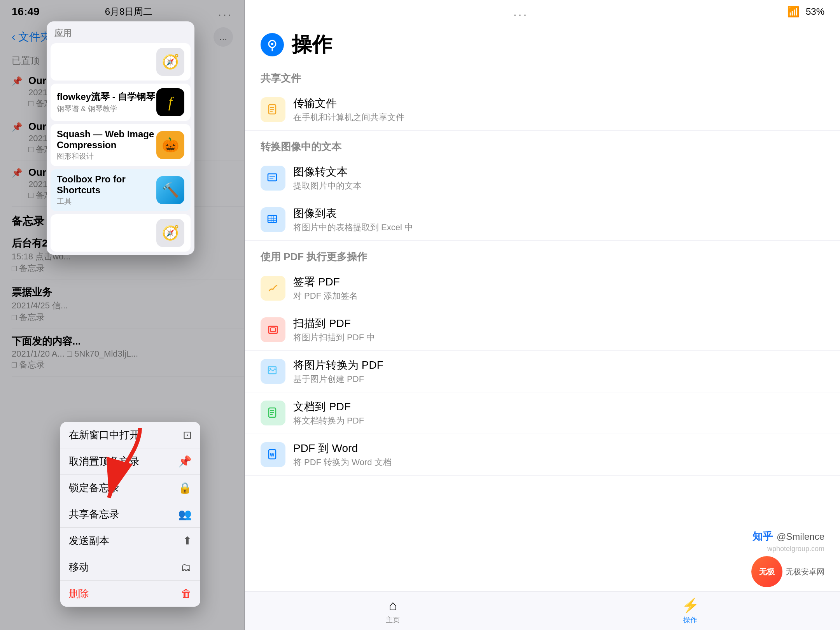 This screenshot has height=630, width=840. Describe the element at coordinates (121, 233) in the screenshot. I see `app-item-empty-2: 🧭` at that location.